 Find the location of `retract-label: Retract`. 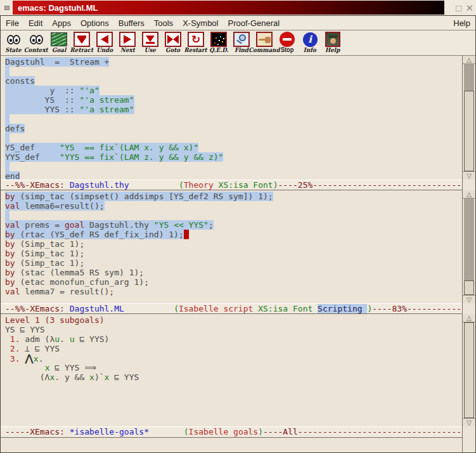

retract-label: Retract is located at coordinates (82, 49).